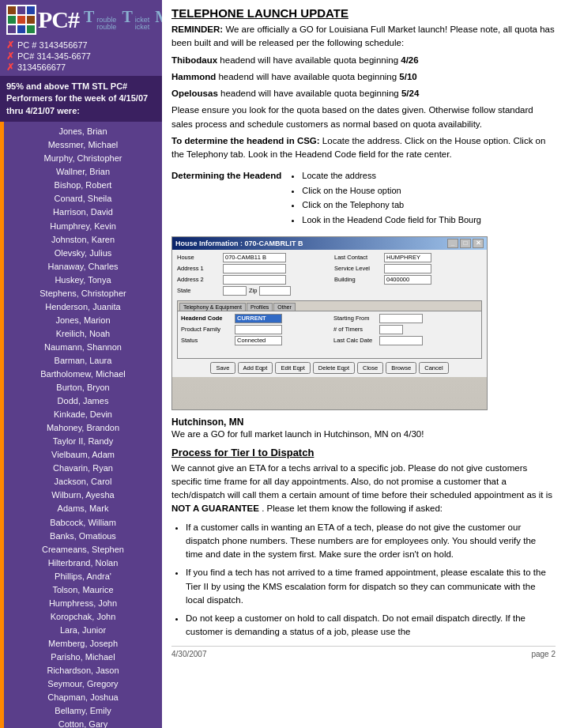 The height and width of the screenshot is (728, 565). What do you see at coordinates (308, 77) in the screenshot?
I see `hammond-text: headend will have available quota beginn…` at bounding box center [308, 77].